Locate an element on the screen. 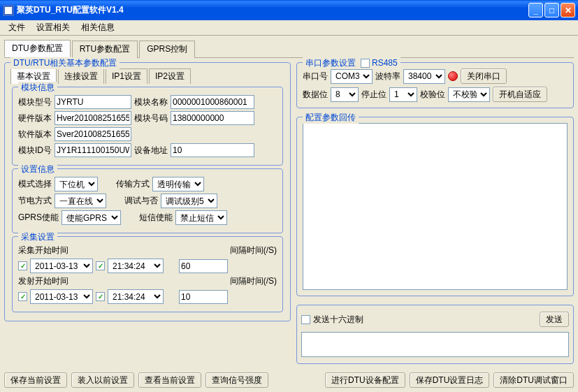 This screenshot has height=392, width=578. hex-label: 发送十六进制 is located at coordinates (338, 320).